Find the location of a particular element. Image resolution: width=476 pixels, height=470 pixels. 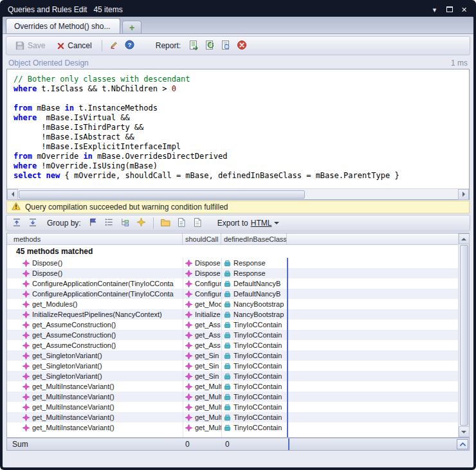

new-tab-button: + is located at coordinates (132, 27).